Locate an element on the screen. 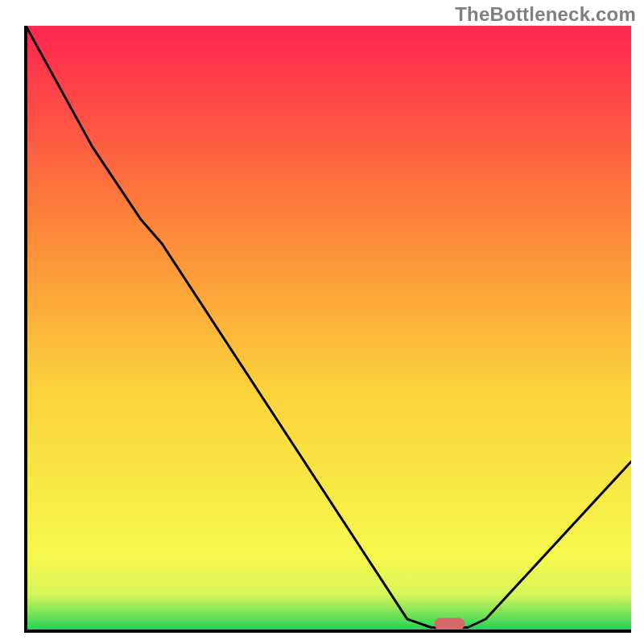 The height and width of the screenshot is (644, 644). watermark-text: TheBottleneck.com is located at coordinates (546, 14).